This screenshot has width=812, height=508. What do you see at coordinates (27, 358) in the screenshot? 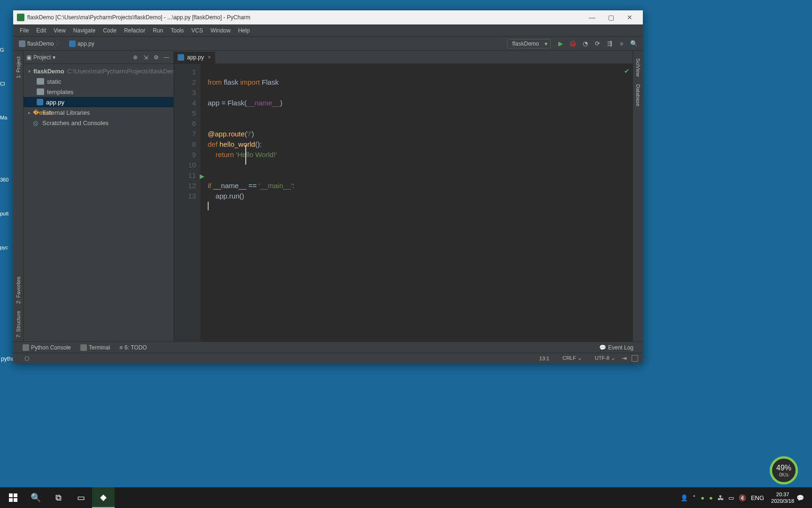
I see `statusbar-gutter-icon: ▢` at bounding box center [27, 358].